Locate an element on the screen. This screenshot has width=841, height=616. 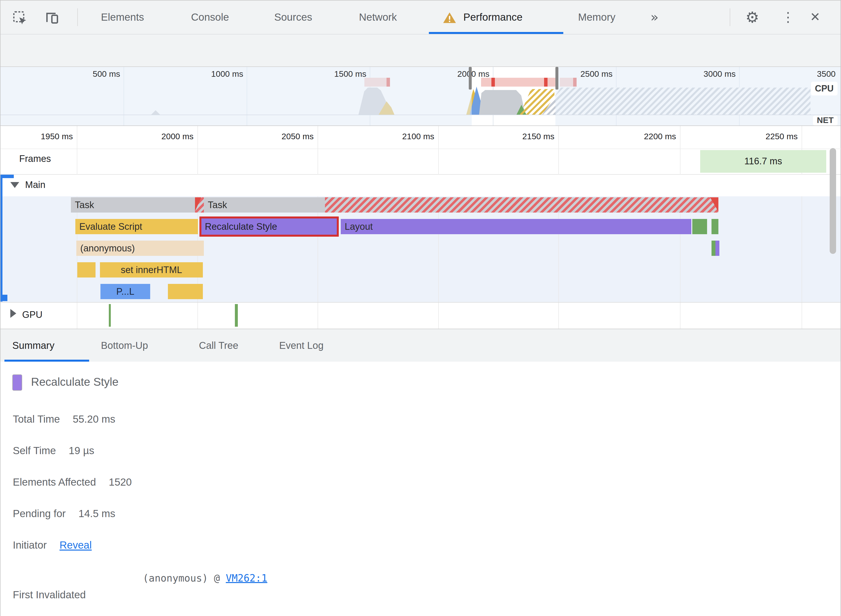
ruler-tick: 2000 ms is located at coordinates (178, 137).